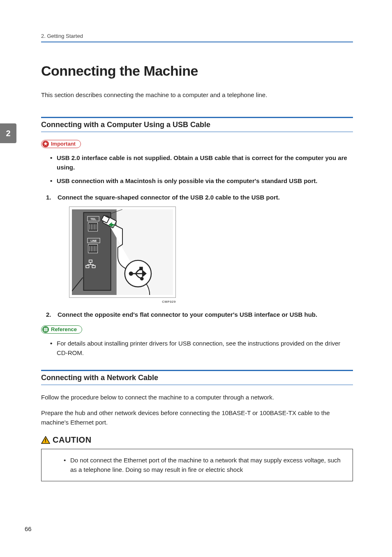 This screenshot has width=392, height=557. I want to click on caution-box: Do not connect the Ethernet port of the …, so click(197, 465).